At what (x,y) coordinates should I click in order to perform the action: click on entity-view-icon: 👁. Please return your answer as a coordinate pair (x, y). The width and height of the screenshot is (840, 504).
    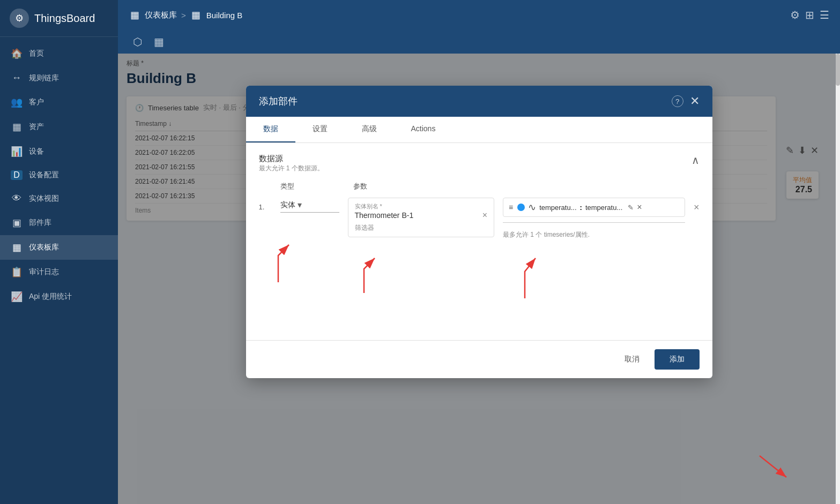
    Looking at the image, I should click on (17, 198).